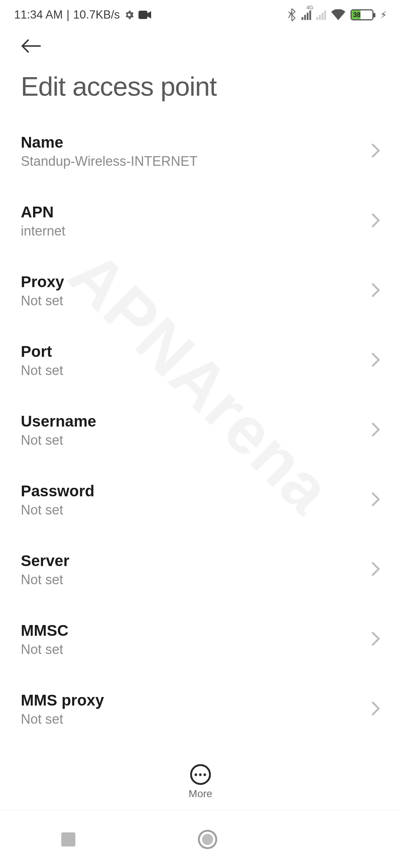 The width and height of the screenshot is (401, 868). Describe the element at coordinates (200, 570) in the screenshot. I see `setting-row-server: Server Not set` at that location.